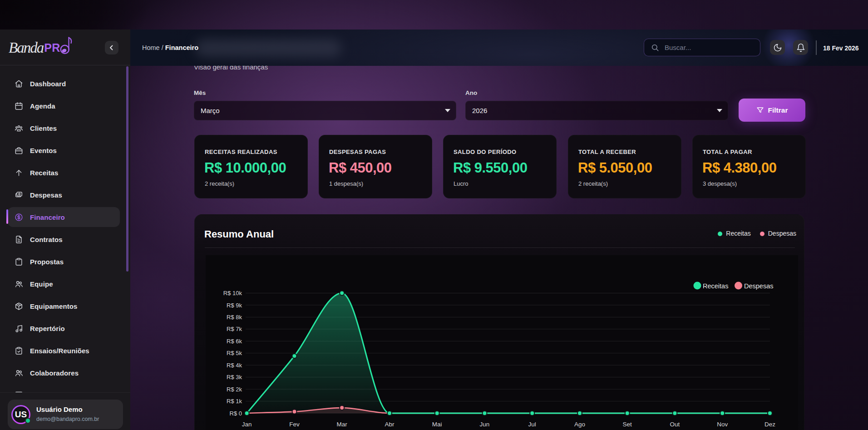  What do you see at coordinates (234, 365) in the screenshot?
I see `svg-text: R$ 4k` at bounding box center [234, 365].